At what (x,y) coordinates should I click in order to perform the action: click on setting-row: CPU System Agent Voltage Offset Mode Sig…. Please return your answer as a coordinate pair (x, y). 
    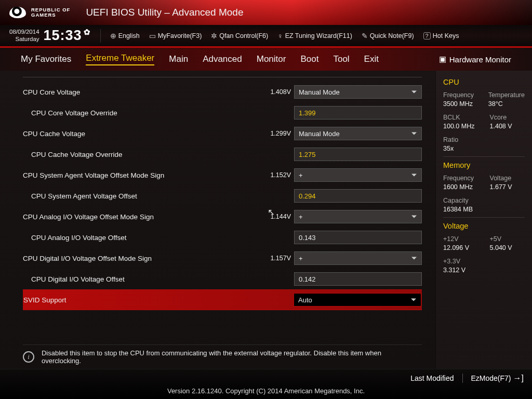
    Looking at the image, I should click on (222, 175).